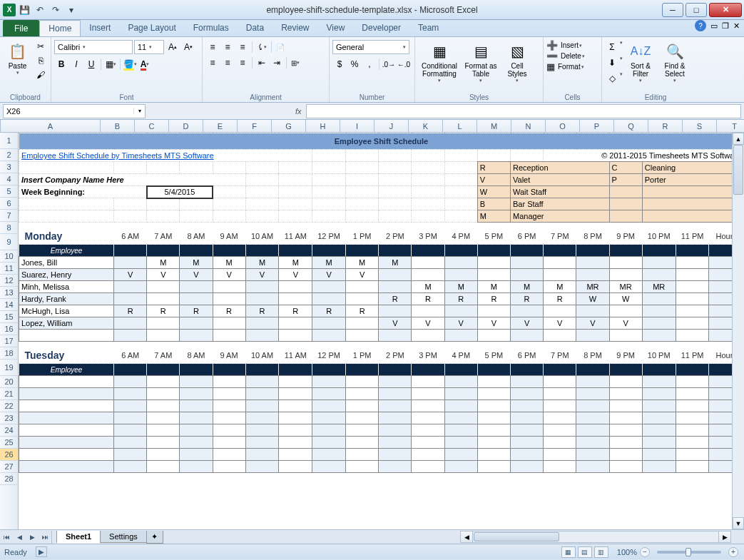 The width and height of the screenshot is (744, 560). What do you see at coordinates (426, 126) in the screenshot?
I see `col-header-K: K` at bounding box center [426, 126].